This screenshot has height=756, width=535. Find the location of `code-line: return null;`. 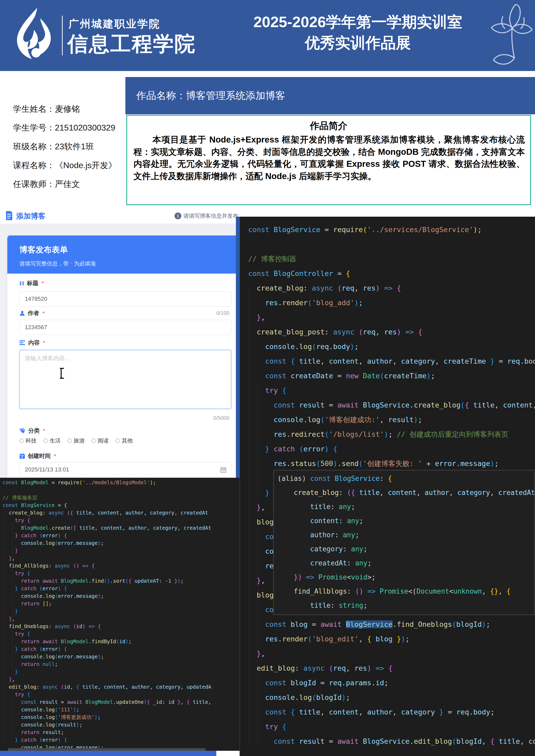

code-line: return null; is located at coordinates (107, 664).